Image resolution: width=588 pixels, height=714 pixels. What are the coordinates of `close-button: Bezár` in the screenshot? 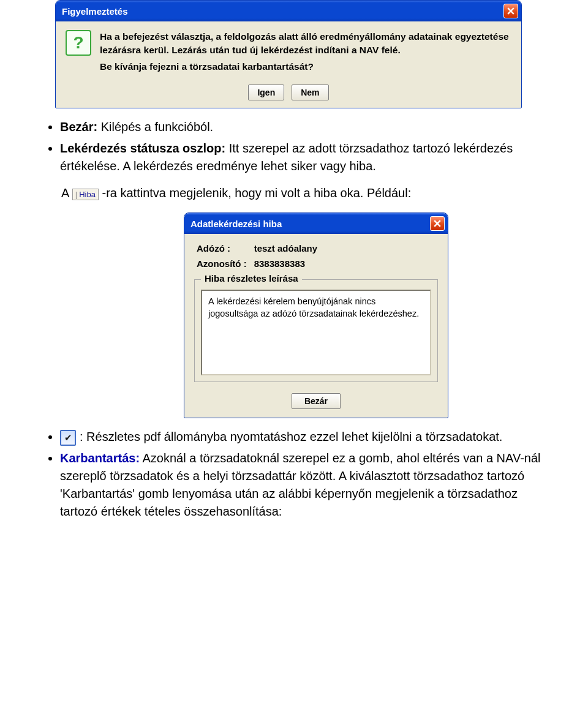 It's located at (316, 401).